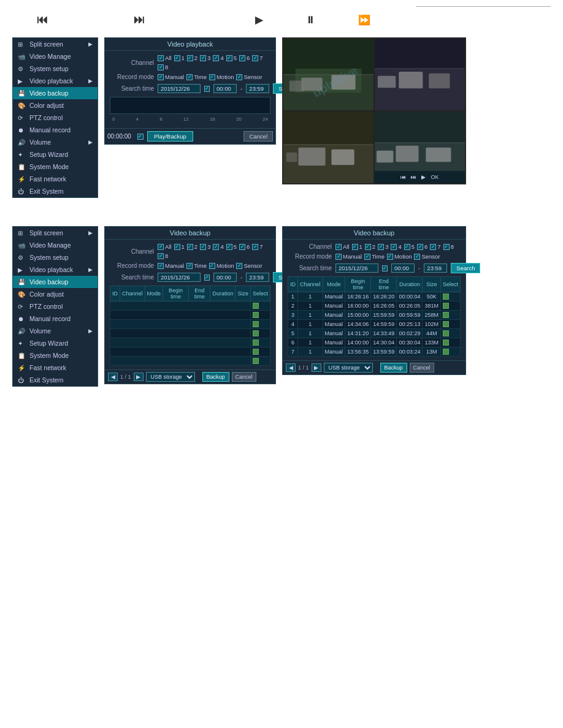 The height and width of the screenshot is (728, 563). What do you see at coordinates (139, 377) in the screenshot?
I see `page-next-button: ▶` at bounding box center [139, 377].